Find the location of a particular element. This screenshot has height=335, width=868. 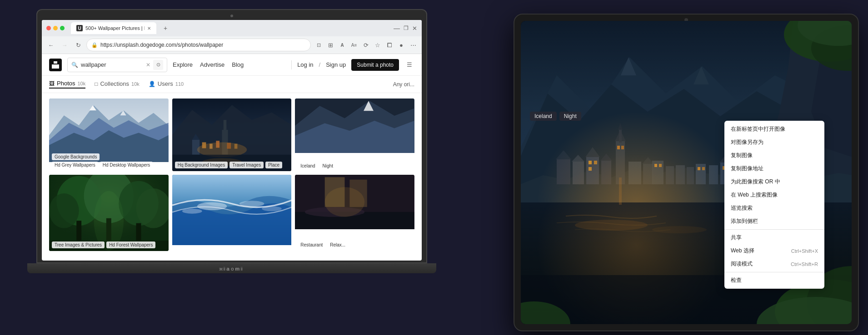

explore-link: Explore is located at coordinates (183, 64).